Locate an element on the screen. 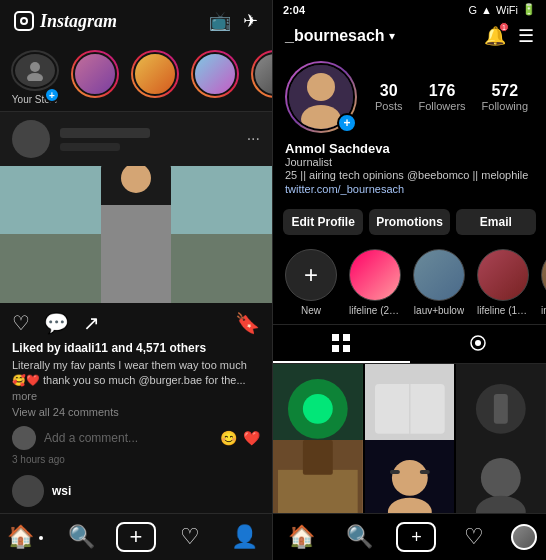 This screenshot has width=546, height=560. followers-stat: 176 Followers is located at coordinates (442, 97).